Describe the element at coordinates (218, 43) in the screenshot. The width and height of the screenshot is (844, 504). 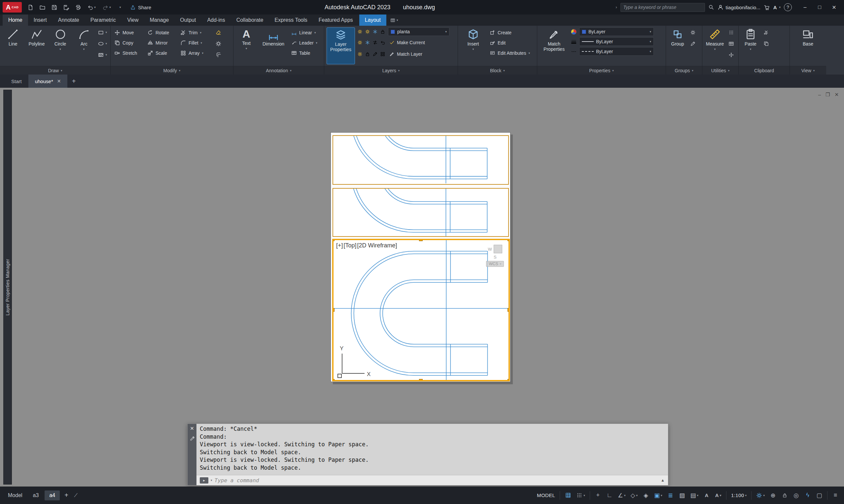
I see `explode-button` at that location.